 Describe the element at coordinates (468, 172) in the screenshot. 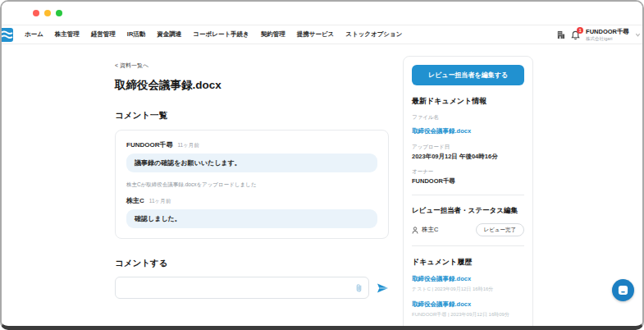

I see `owner-label: オーナー` at that location.